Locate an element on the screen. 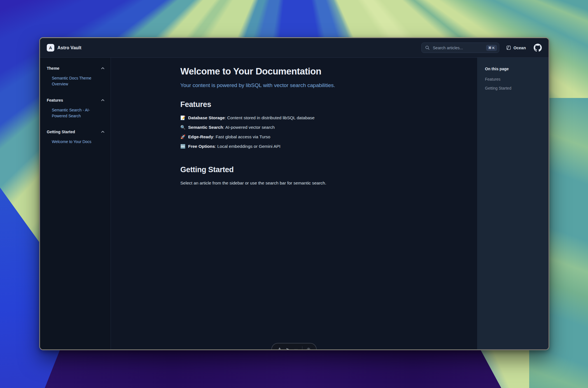  theme-name-label: Ocean is located at coordinates (520, 48).